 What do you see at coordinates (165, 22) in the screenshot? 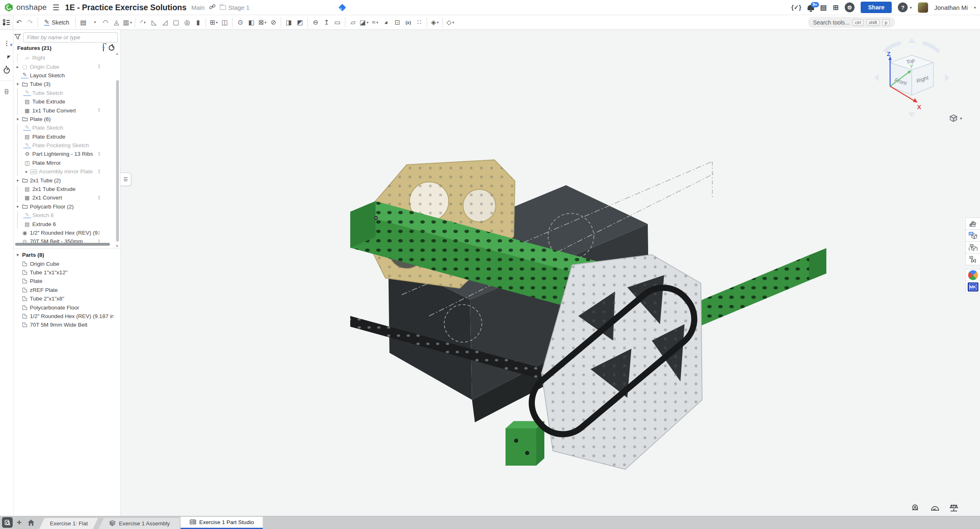
I see `draft-icon: ◿` at bounding box center [165, 22].